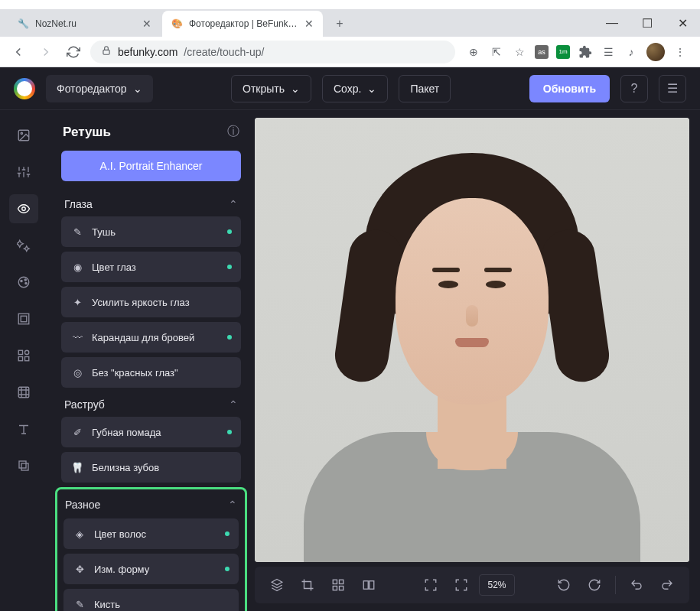 The image size is (700, 611). I want to click on maximize-button: ☐, so click(647, 23).